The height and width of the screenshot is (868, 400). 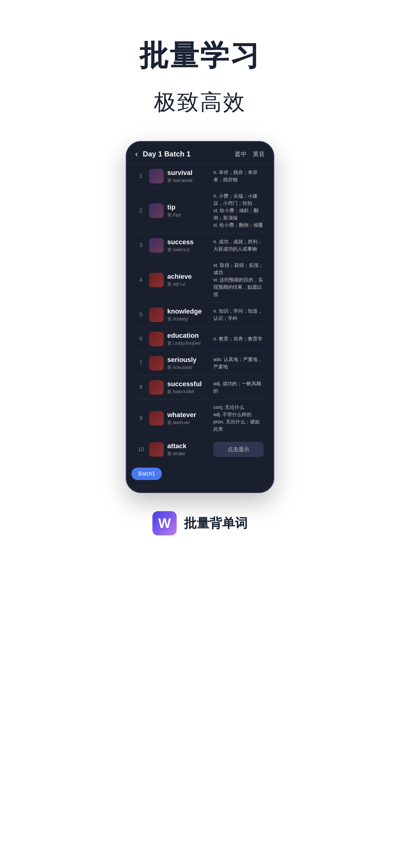 I want to click on word-main: achieve英 /etʃ'iːv/, so click(x=189, y=280).